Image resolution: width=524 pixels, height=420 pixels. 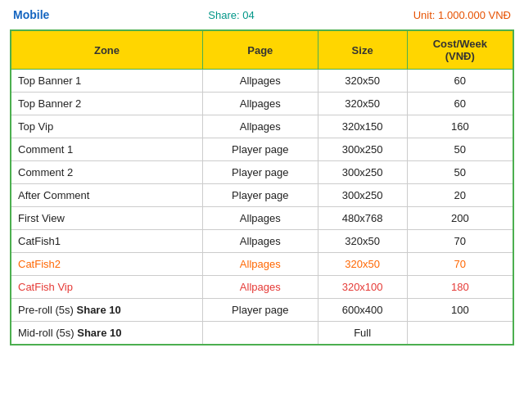 What do you see at coordinates (262, 104) in the screenshot?
I see `table-row: Top Banner 2Allpages320x5060` at bounding box center [262, 104].